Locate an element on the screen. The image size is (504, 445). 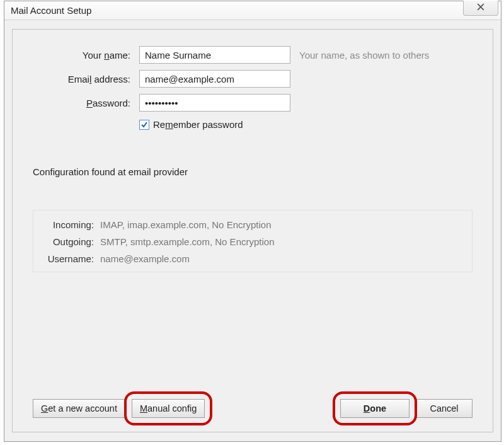
title-bar: Mail Account Setup is located at coordinates (253, 11).